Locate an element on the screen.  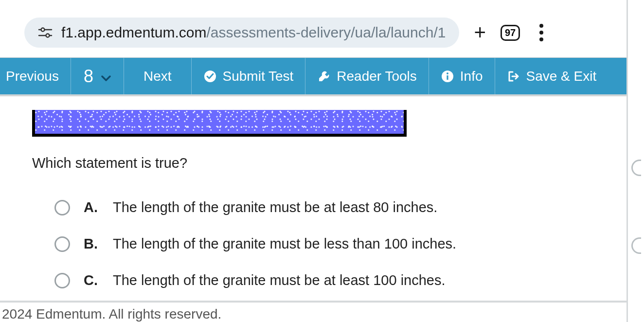
tab-count-button: 97 is located at coordinates (510, 33).